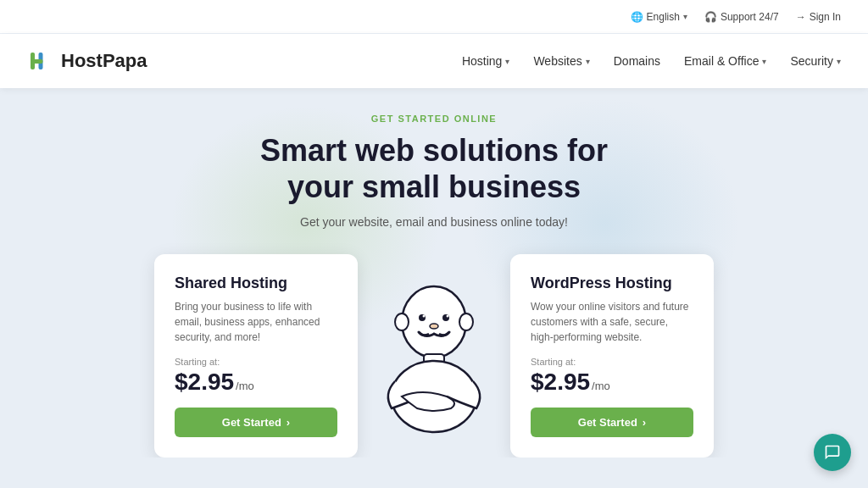  Describe the element at coordinates (612, 356) in the screenshot. I see `wordpress-hosting-card: WordPress Hosting Wow your online visito…` at that location.